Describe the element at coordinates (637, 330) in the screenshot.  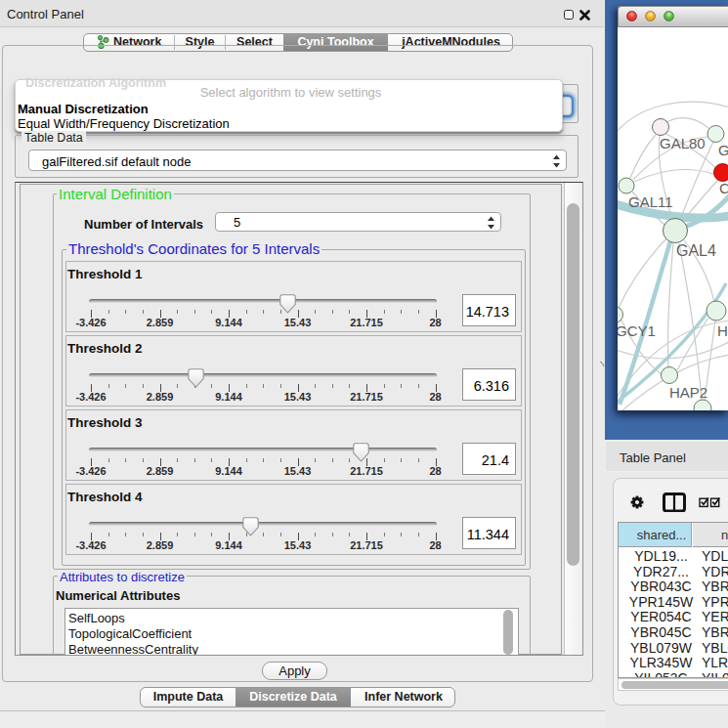
I see `svg-text: GCY1` at that location.